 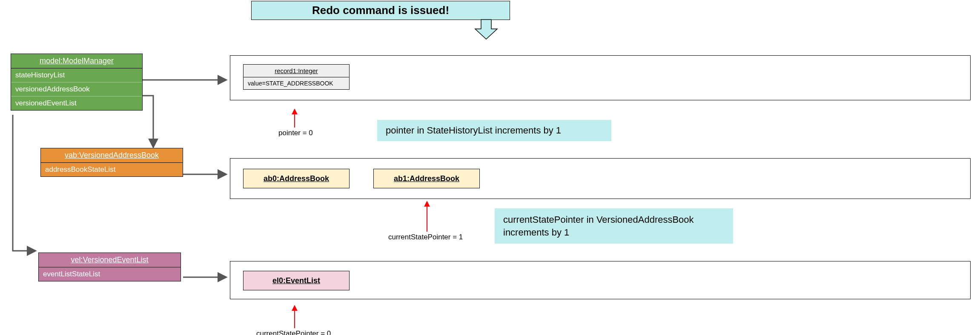 I want to click on pointer-0-label: pointer = 0, so click(x=295, y=133).